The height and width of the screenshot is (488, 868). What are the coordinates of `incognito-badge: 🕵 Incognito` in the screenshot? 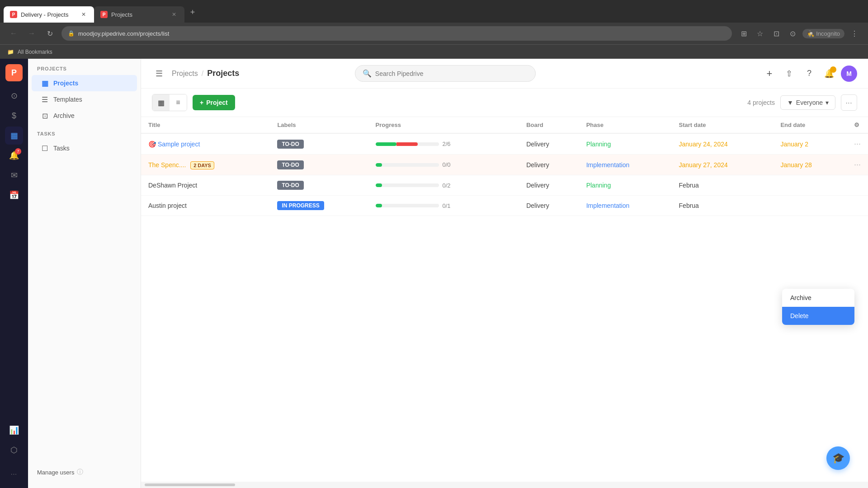 It's located at (824, 33).